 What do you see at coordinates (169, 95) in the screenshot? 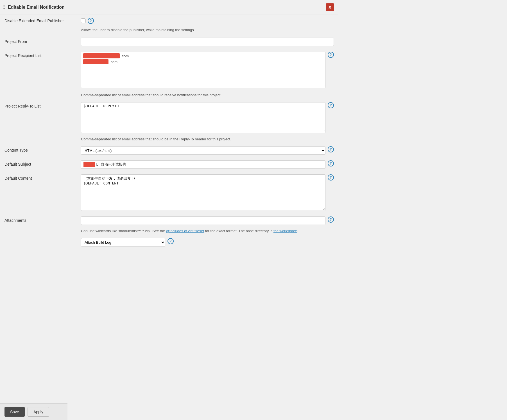
I see `recipient-list-help: Comma-separated list of email address th…` at bounding box center [169, 95].